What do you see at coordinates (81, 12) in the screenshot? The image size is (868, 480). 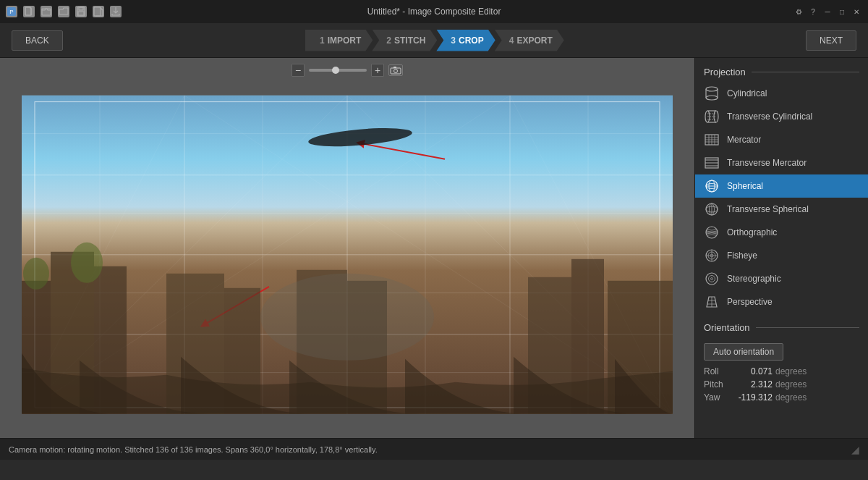 I see `toolbar-save-icon` at bounding box center [81, 12].